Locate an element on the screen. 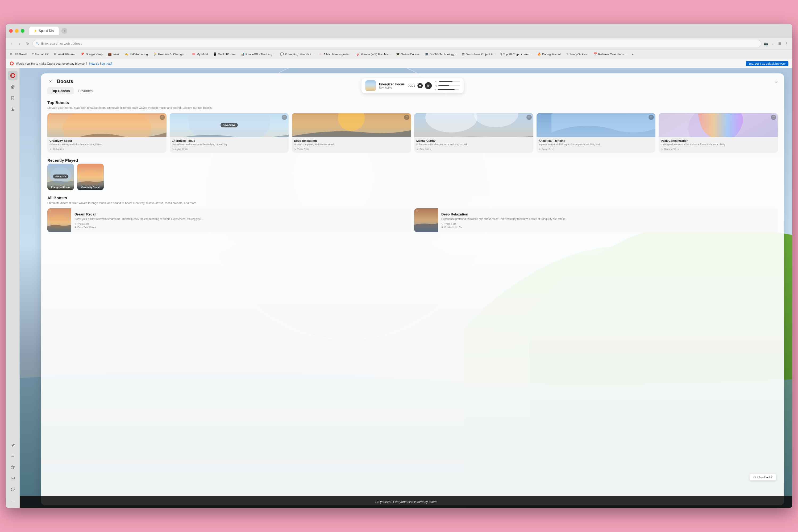 This screenshot has height=532, width=798. back-button: ‹ is located at coordinates (12, 43).